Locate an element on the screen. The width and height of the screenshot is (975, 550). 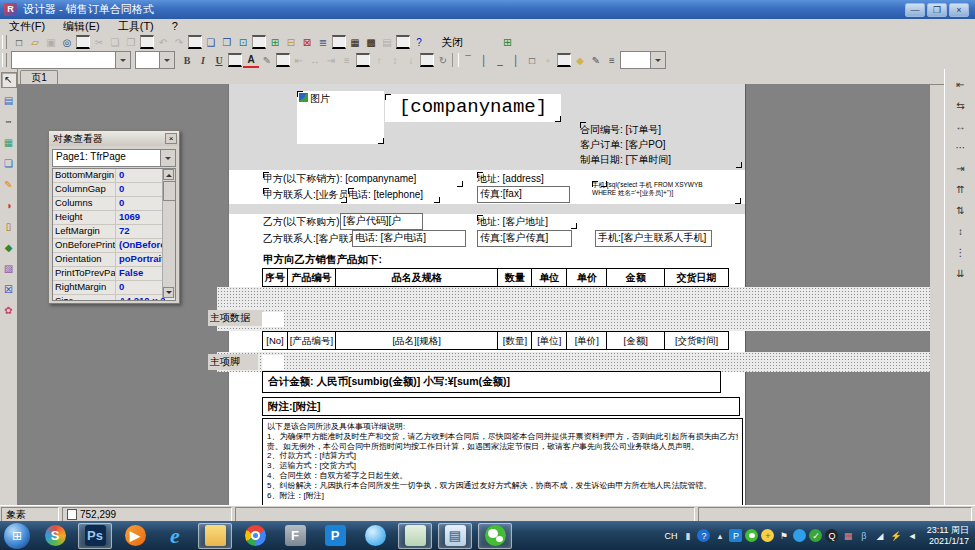
scroll-down-button is located at coordinates (168, 292).